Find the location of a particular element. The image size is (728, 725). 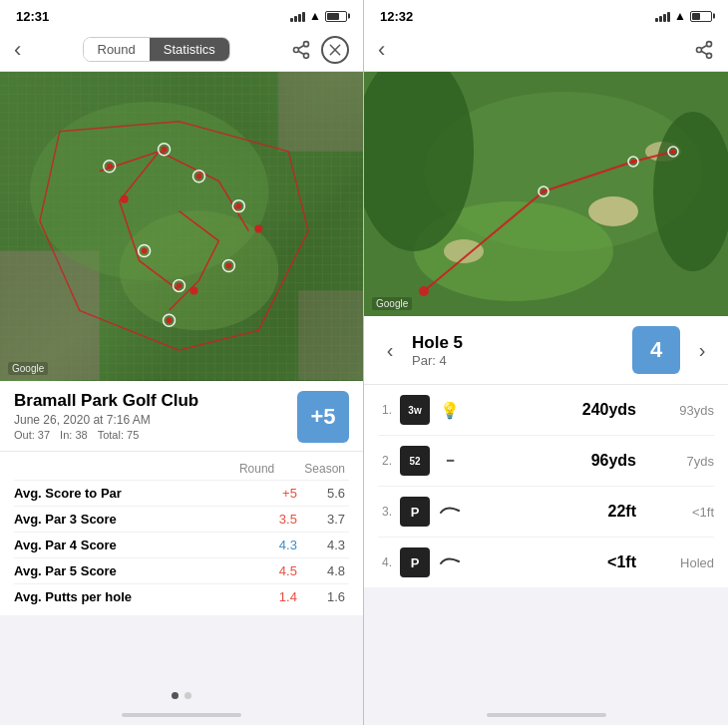

score-badge: +5 is located at coordinates (323, 417).